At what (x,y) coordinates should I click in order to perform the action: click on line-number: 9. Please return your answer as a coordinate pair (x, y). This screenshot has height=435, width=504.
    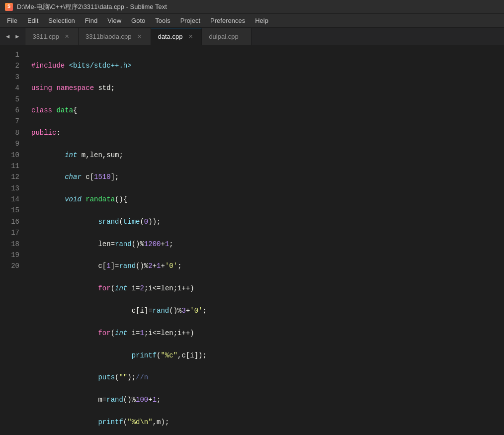
    Looking at the image, I should click on (12, 144).